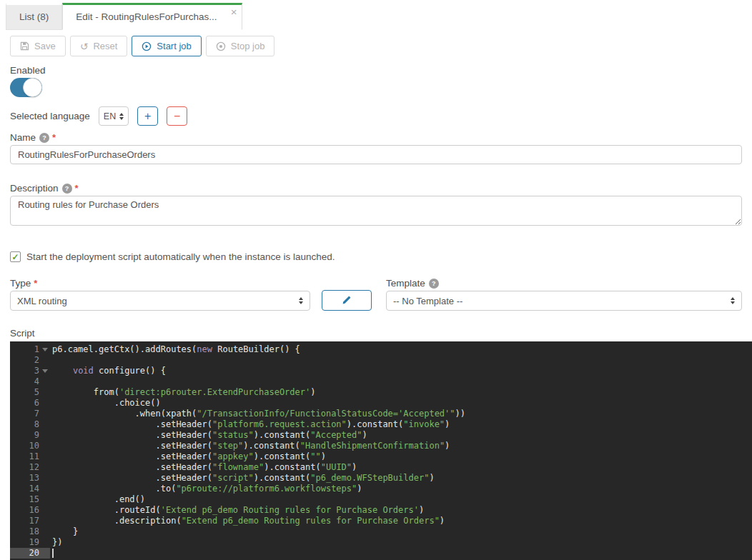  What do you see at coordinates (26, 87) in the screenshot?
I see `enabled-toggle` at bounding box center [26, 87].